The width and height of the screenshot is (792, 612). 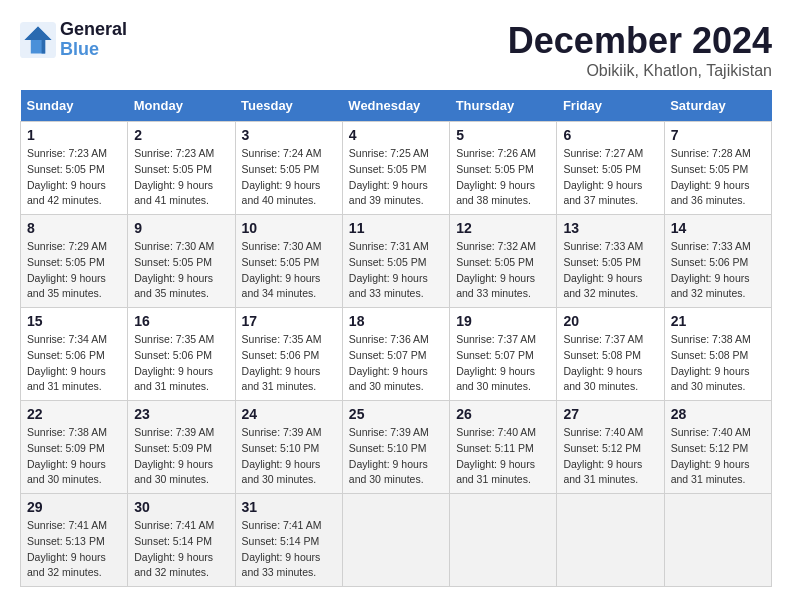 I want to click on day-number: 21, so click(x=718, y=321).